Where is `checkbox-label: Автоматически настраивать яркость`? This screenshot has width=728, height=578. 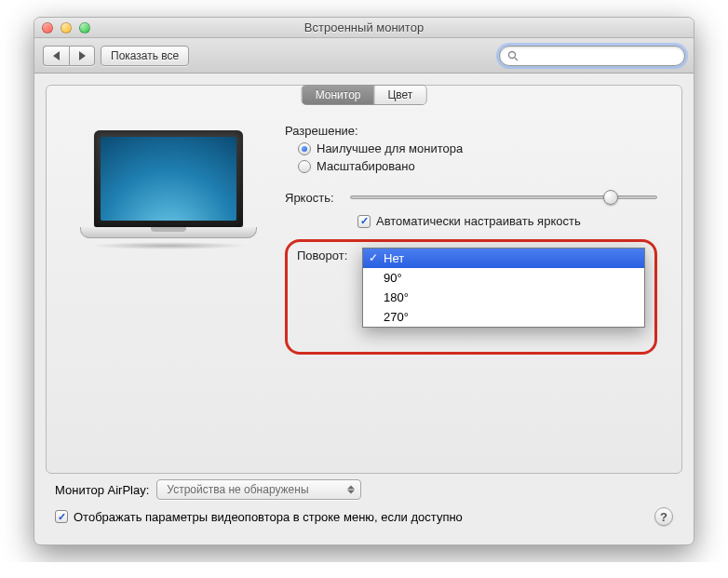
checkbox-label: Автоматически настраивать яркость is located at coordinates (479, 222).